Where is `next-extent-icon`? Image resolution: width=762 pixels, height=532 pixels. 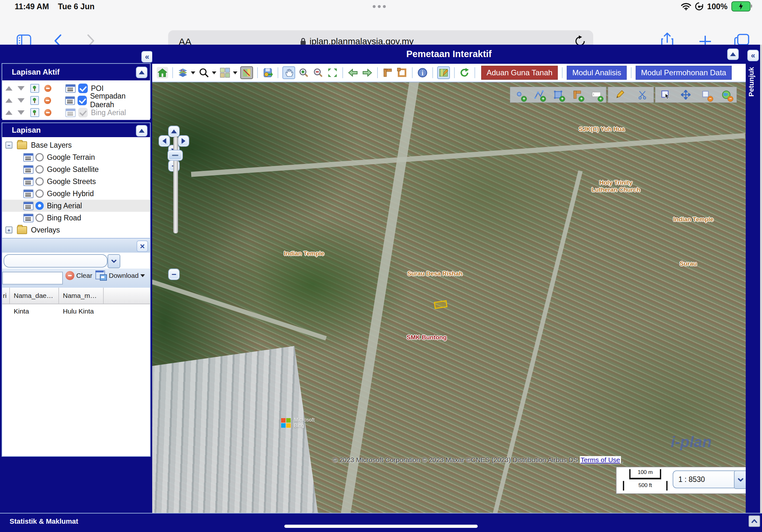 next-extent-icon is located at coordinates (367, 73).